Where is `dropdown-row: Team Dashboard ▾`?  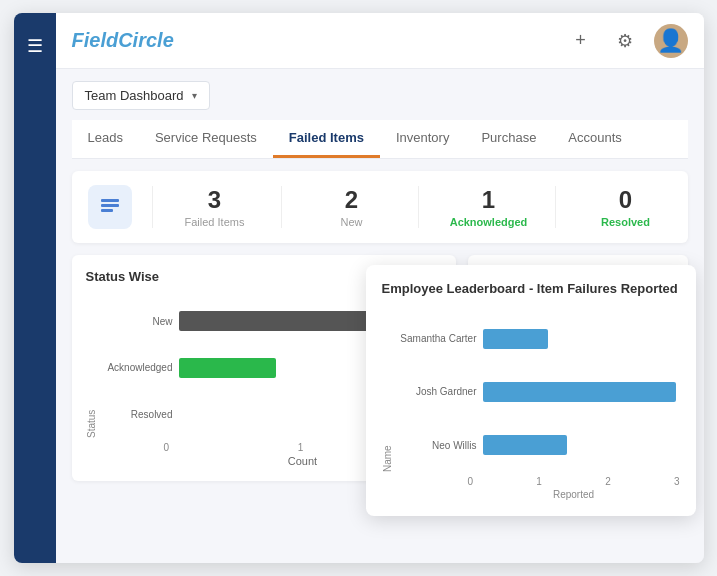
dropdown-row: Team Dashboard ▾ is located at coordinates (380, 96).